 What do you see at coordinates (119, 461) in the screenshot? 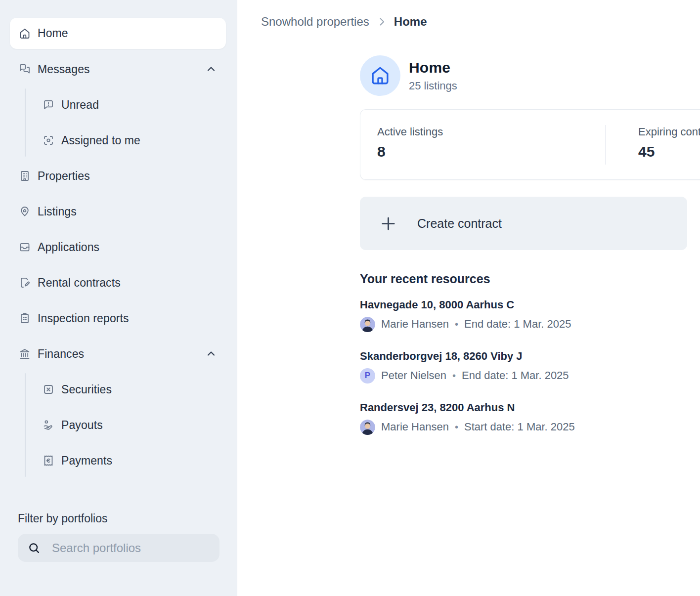
I see `sidebar-item-payments: Payments` at bounding box center [119, 461].